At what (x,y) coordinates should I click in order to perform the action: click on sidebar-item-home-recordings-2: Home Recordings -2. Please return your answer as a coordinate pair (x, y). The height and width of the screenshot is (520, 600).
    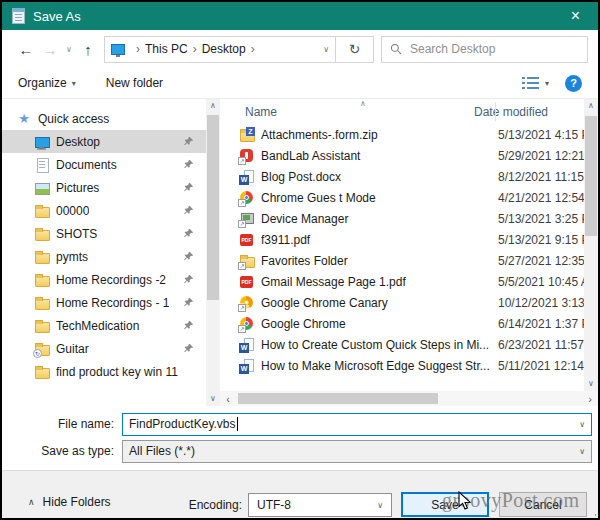
    Looking at the image, I should click on (104, 280).